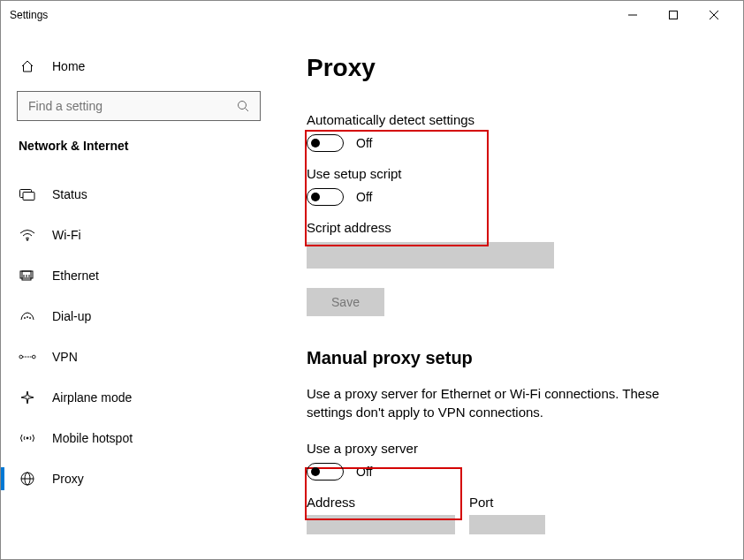 This screenshot has width=744, height=560. I want to click on page-title: Proxy, so click(509, 68).